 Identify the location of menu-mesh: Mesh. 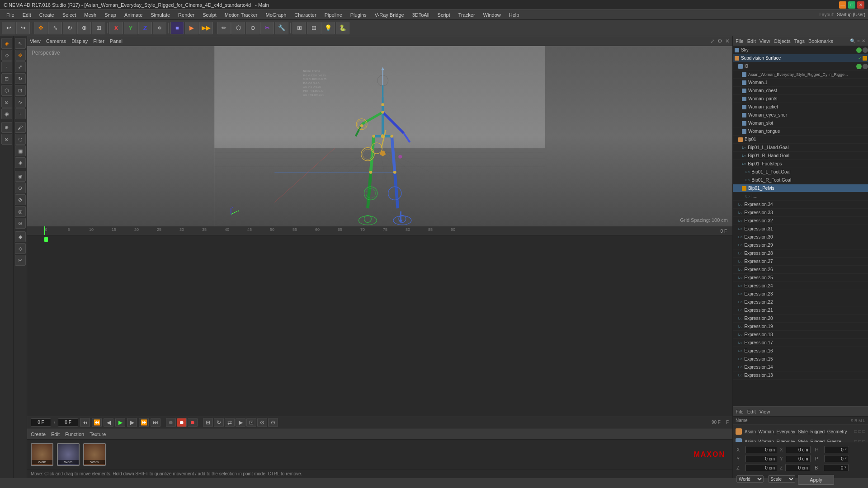
(90, 15).